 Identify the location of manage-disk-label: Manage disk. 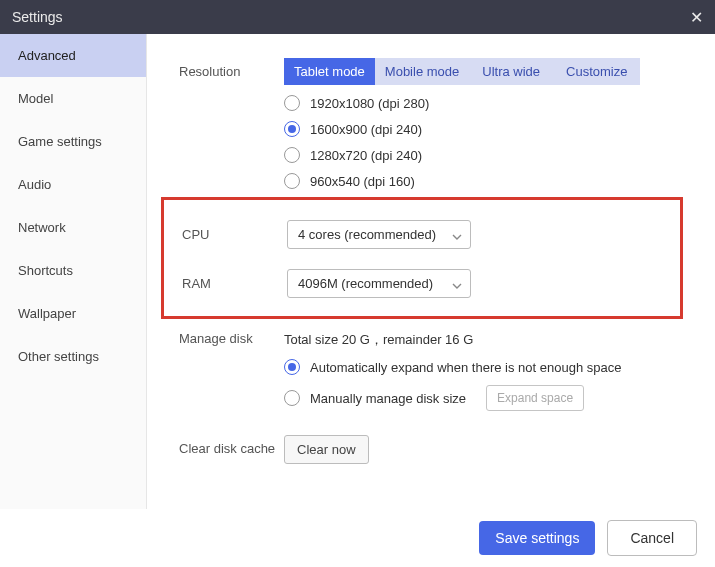
(232, 336).